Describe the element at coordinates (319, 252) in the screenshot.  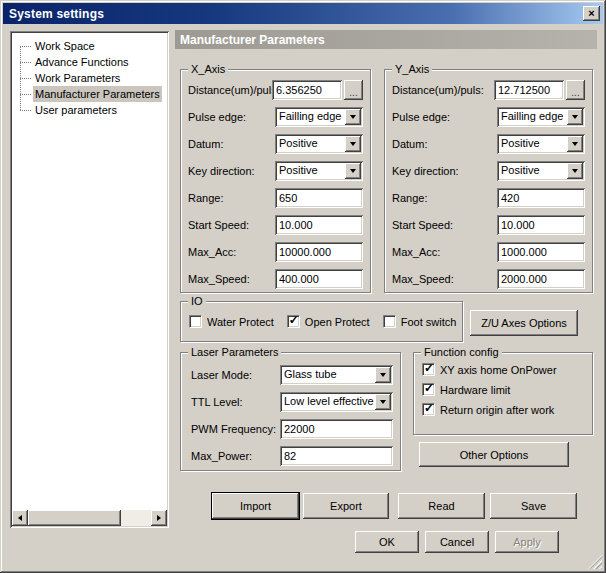
I see `x-max-acc-input` at that location.